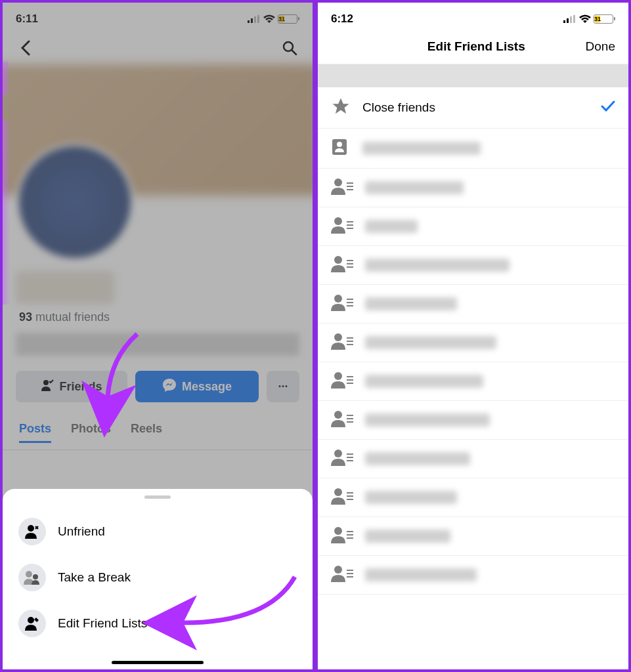 This screenshot has width=631, height=672. Describe the element at coordinates (146, 432) in the screenshot. I see `tab-reels: Reels` at that location.